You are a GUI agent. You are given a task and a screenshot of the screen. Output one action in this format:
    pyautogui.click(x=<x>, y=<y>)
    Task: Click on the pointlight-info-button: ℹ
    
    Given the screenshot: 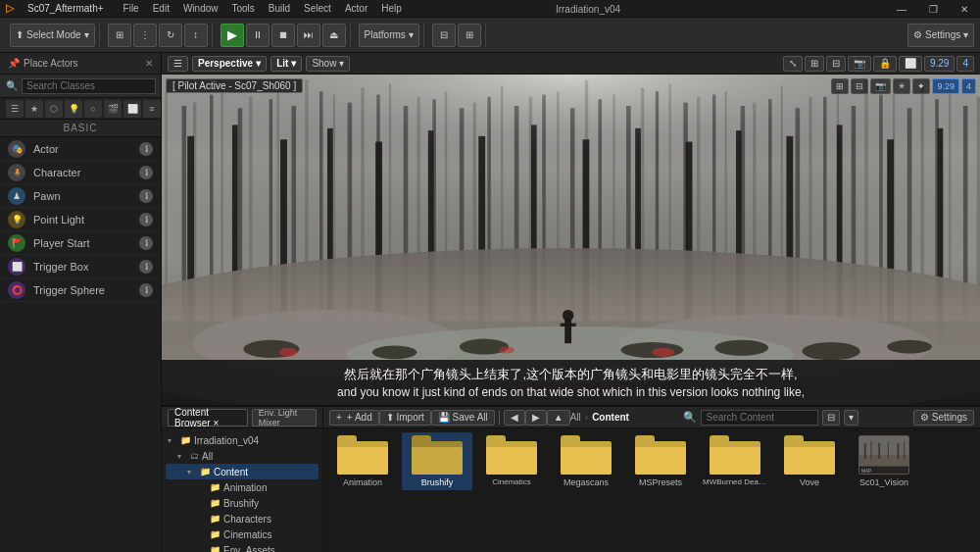 What is the action you would take?
    pyautogui.click(x=146, y=220)
    